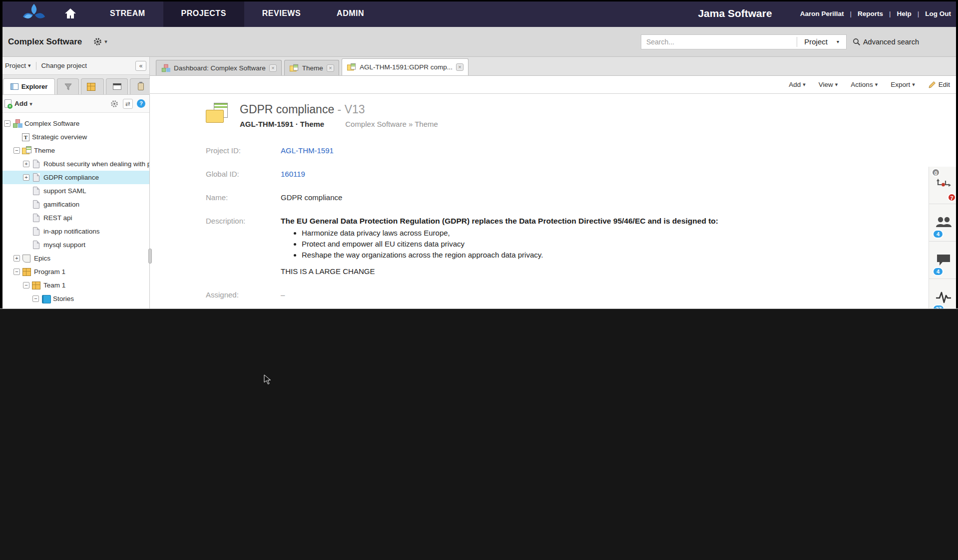 Image resolution: width=958 pixels, height=560 pixels. Describe the element at coordinates (18, 66) in the screenshot. I see `sidebar-project-dropdown: Project` at that location.